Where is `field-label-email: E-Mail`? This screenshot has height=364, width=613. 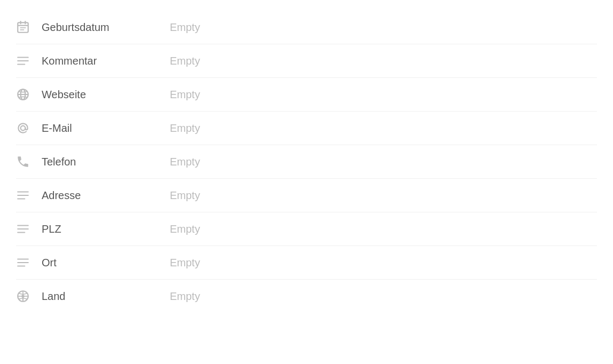 field-label-email: E-Mail is located at coordinates (106, 128).